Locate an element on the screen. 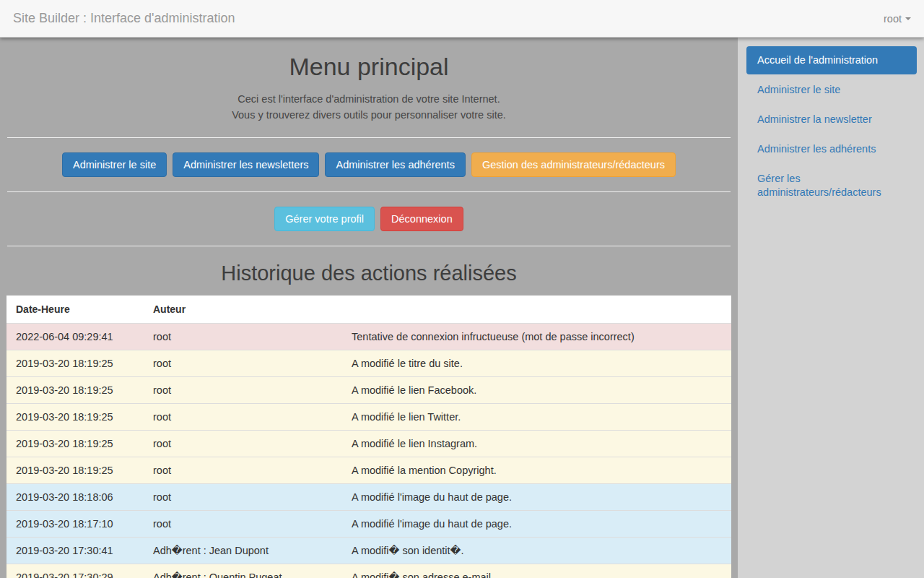  action-button: Gestion des administrateurs/rédacteurs is located at coordinates (573, 165).